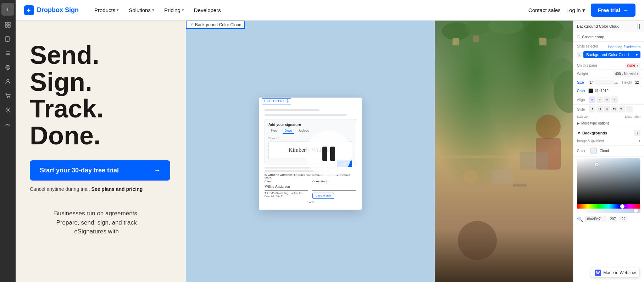  Describe the element at coordinates (545, 10) in the screenshot. I see `contact-sales-link: Contact sales` at that location.